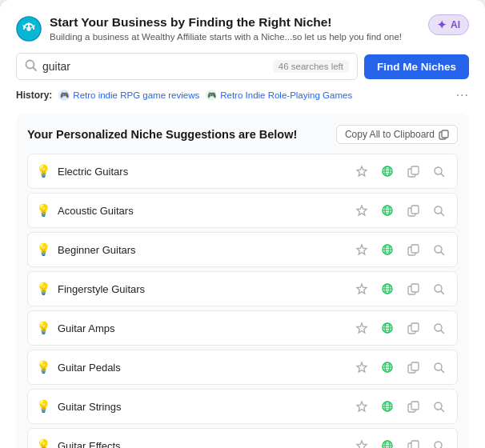  I want to click on niche-item: 💡 Electric Guitars, so click(242, 171).